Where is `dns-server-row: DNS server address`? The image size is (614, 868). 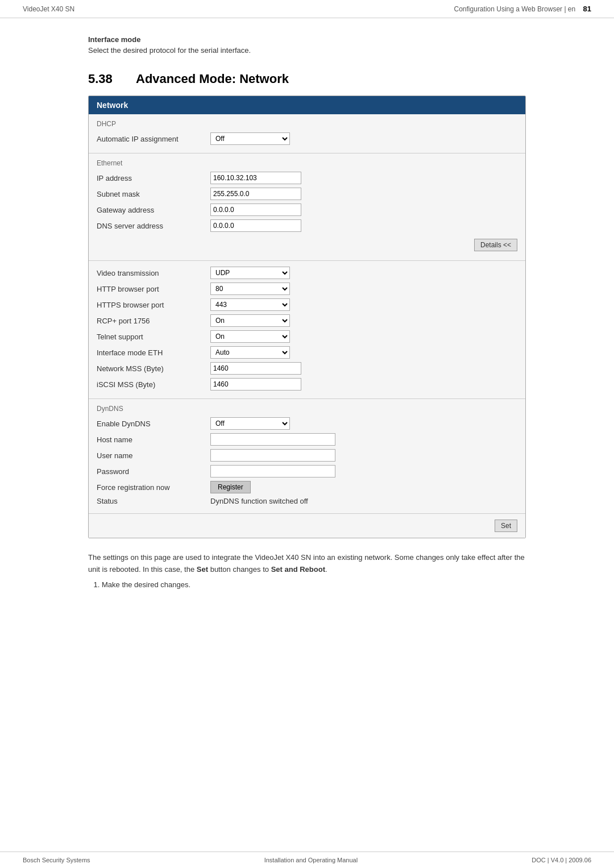 dns-server-row: DNS server address is located at coordinates (307, 226).